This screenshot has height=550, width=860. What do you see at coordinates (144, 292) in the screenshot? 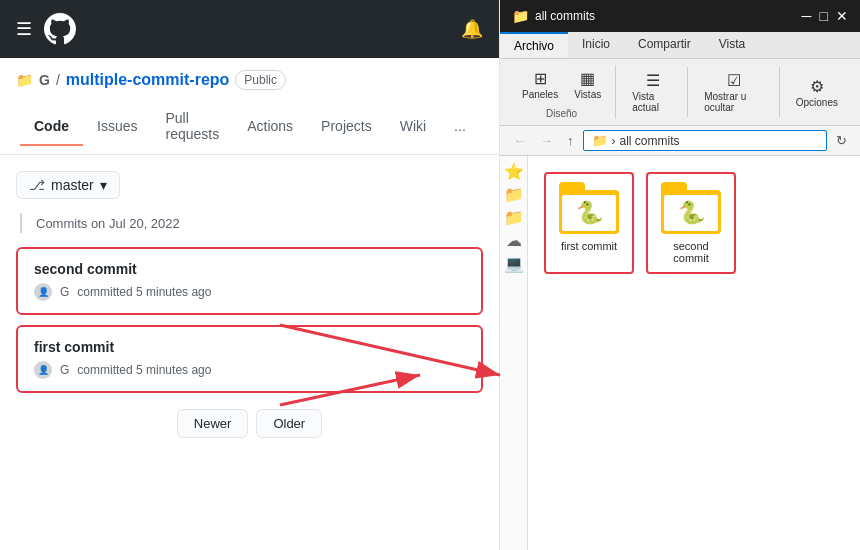
I see `commit-second-time: committed 5 minutes ago` at bounding box center [144, 292].